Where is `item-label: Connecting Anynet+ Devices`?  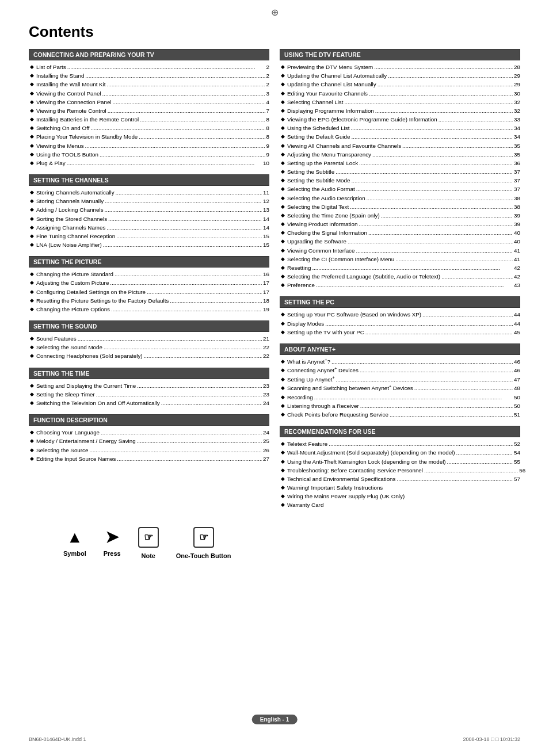 item-label: Connecting Anynet+ Devices is located at coordinates (323, 371).